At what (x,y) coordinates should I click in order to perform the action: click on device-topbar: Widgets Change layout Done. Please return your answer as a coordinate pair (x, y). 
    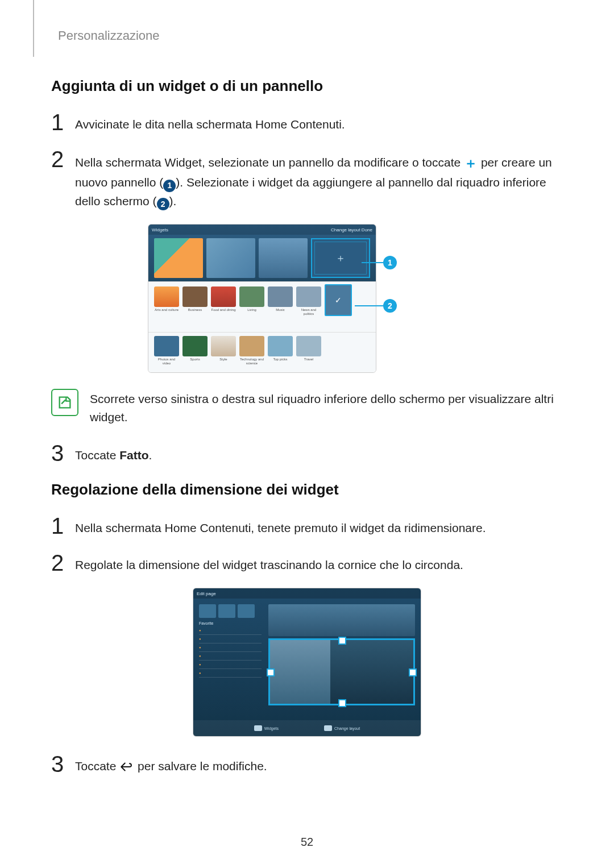
    Looking at the image, I should click on (262, 230).